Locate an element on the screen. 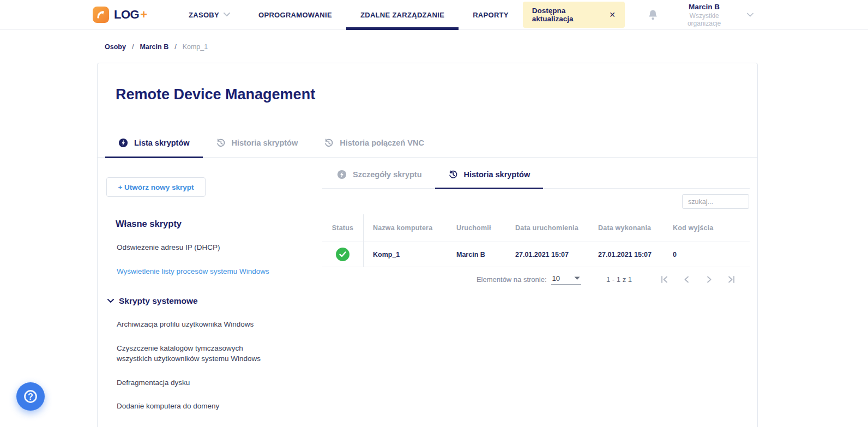 The height and width of the screenshot is (427, 868). items-per-page-label: Elementów na stronie: is located at coordinates (511, 279).